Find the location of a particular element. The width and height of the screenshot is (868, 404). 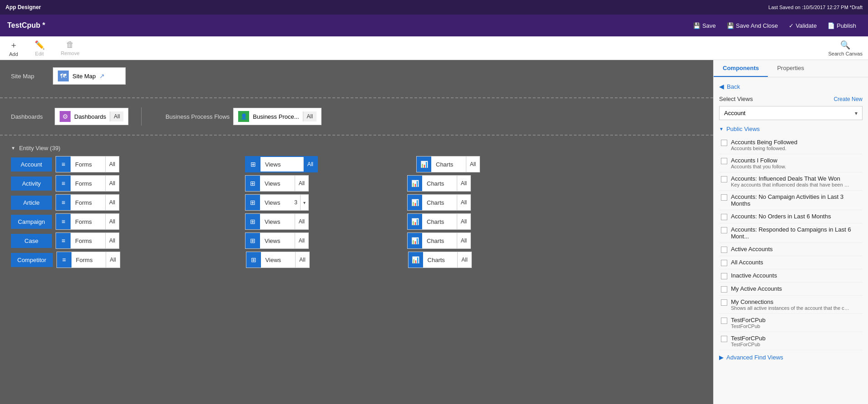

create-new-link: Create New is located at coordinates (848, 99).